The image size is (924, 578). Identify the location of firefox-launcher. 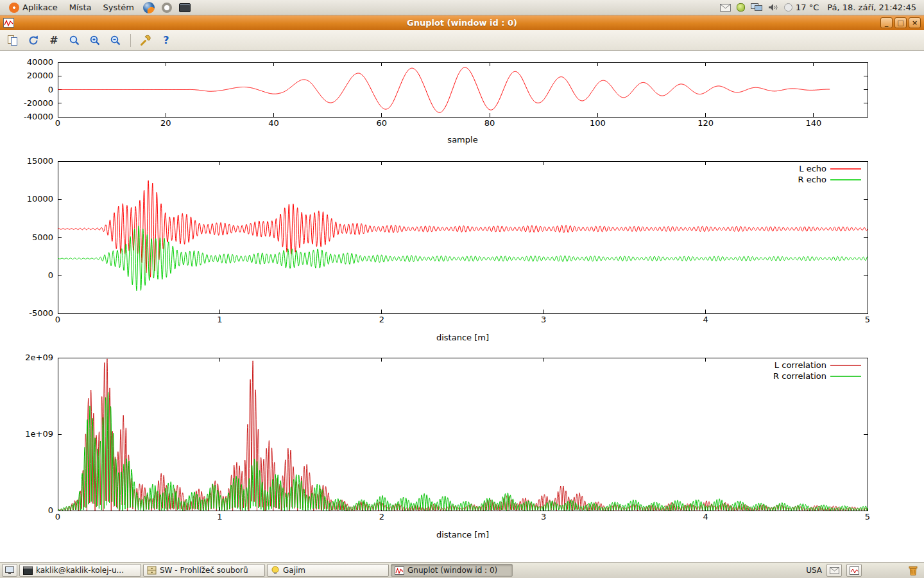
(149, 8).